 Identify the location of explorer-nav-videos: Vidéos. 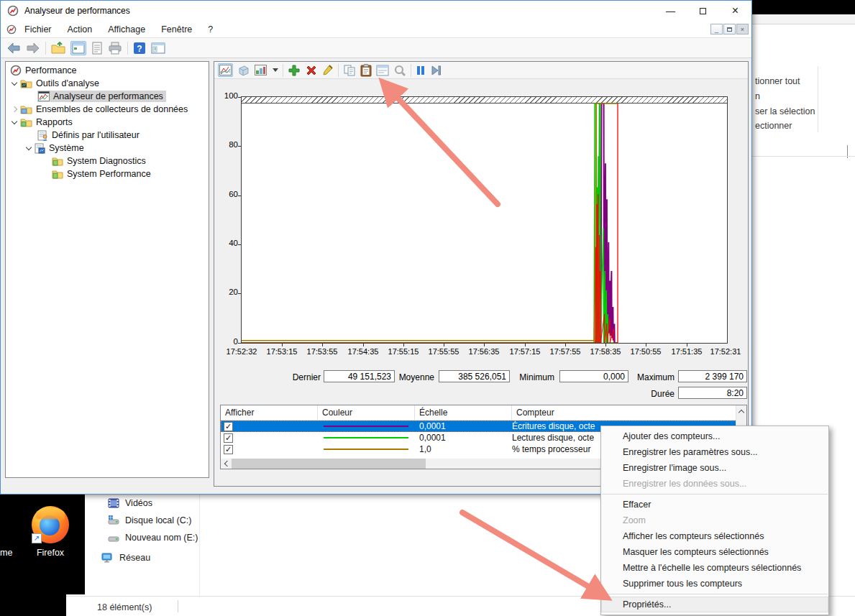
(130, 503).